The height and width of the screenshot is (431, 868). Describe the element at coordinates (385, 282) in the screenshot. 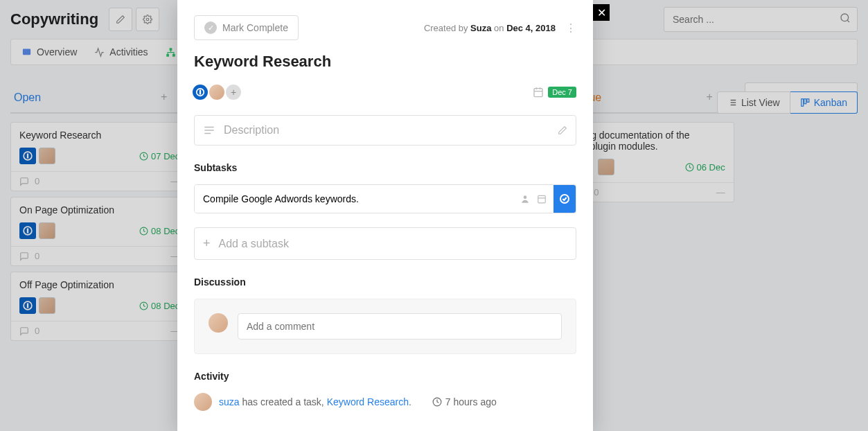

I see `discussion-heading: Discussion` at that location.